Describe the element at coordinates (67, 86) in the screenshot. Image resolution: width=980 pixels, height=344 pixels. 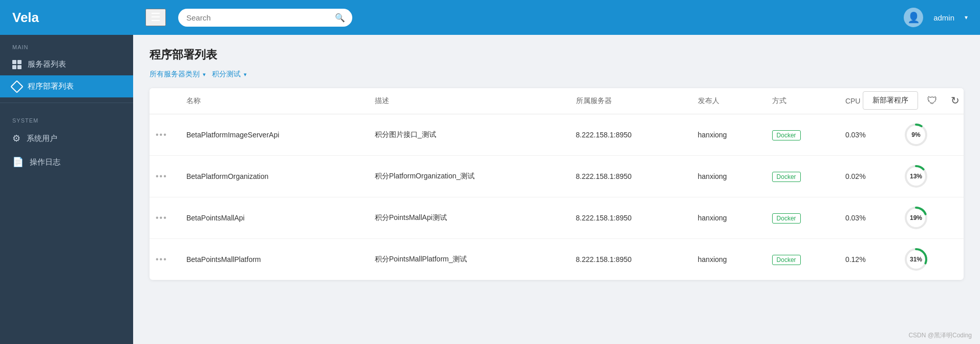
I see `sidebar-item-deploy-list: 程序部署列表` at that location.